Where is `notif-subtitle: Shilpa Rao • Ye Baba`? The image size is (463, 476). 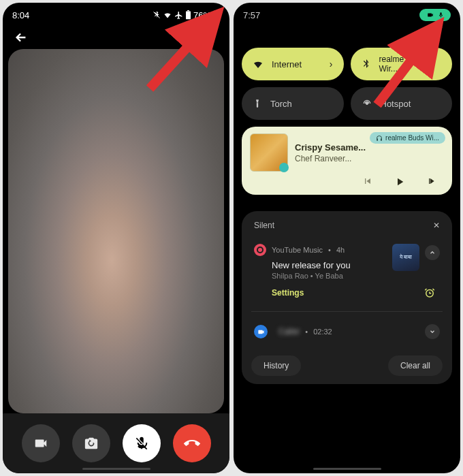
notif-subtitle: Shilpa Rao • Ye Baba is located at coordinates (355, 276).